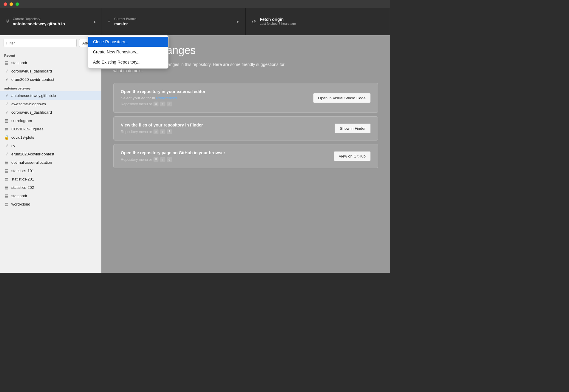 The image size is (569, 392). Describe the element at coordinates (217, 104) in the screenshot. I see `open-editor-shortcut: Repository menu or ⌘ ⇧ A` at that location.